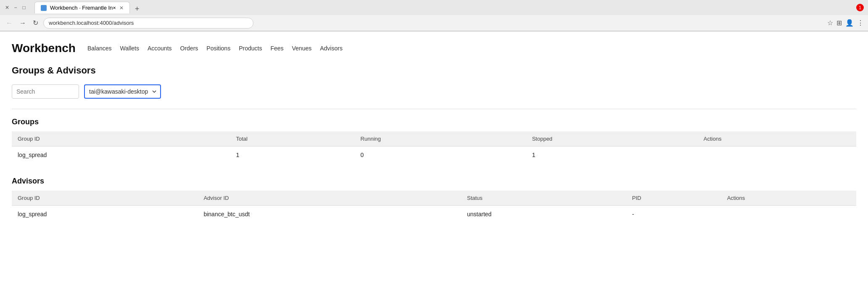 The width and height of the screenshot is (868, 304). What do you see at coordinates (839, 23) in the screenshot?
I see `puzzle-icon: ⊞` at bounding box center [839, 23].